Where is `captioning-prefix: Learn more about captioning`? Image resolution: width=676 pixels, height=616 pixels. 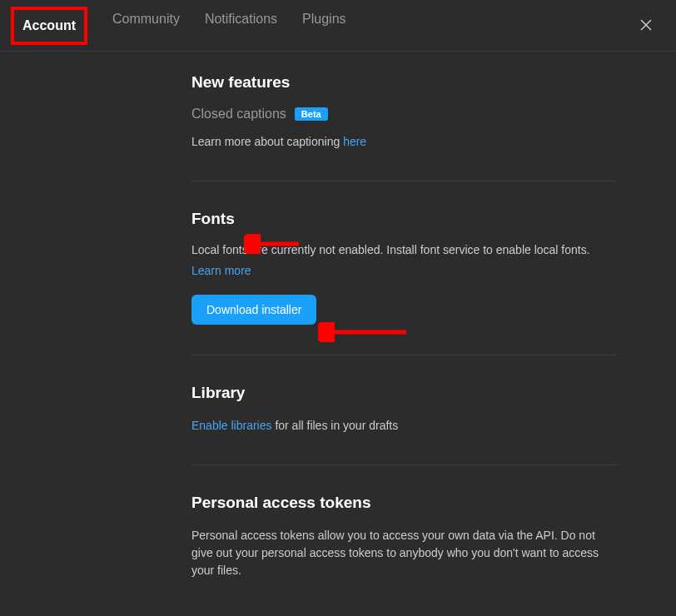 captioning-prefix: Learn more about captioning is located at coordinates (267, 142).